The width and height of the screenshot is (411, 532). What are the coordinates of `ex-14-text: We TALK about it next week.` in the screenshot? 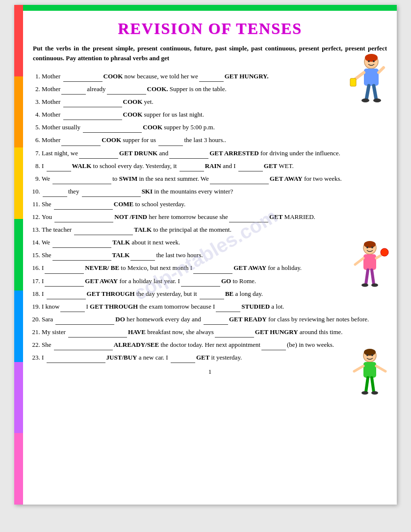 It's located at (111, 242).